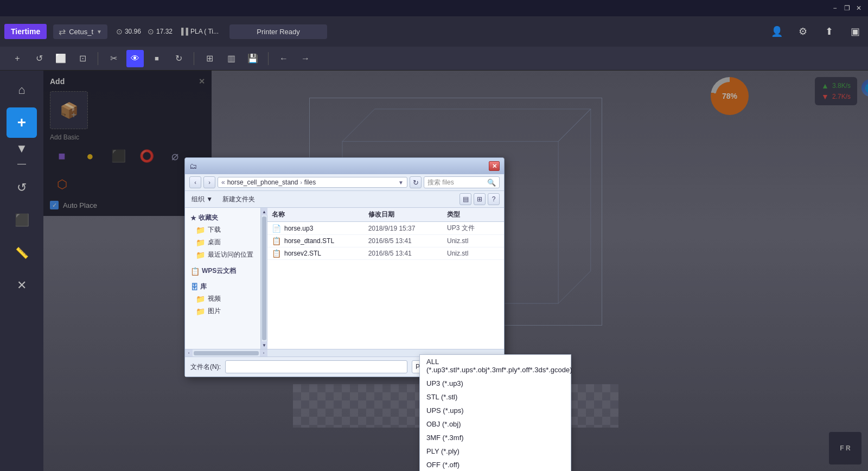  What do you see at coordinates (494, 199) in the screenshot?
I see `help-button: ?` at bounding box center [494, 199].